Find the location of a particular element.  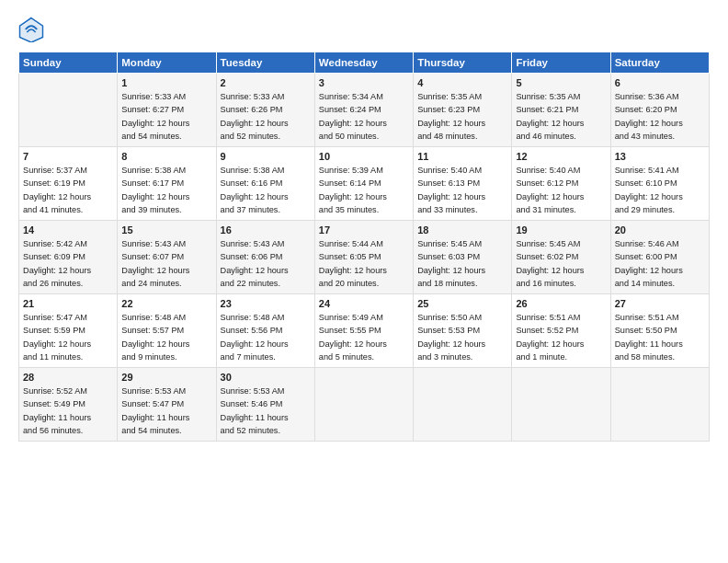

cell-info: Sunrise: 5:49 AMSunset: 5:55 PMDaylight:… is located at coordinates (364, 337).